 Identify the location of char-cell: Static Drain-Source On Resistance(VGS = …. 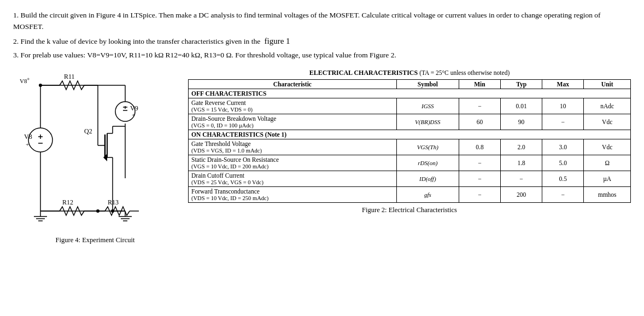
(293, 163).